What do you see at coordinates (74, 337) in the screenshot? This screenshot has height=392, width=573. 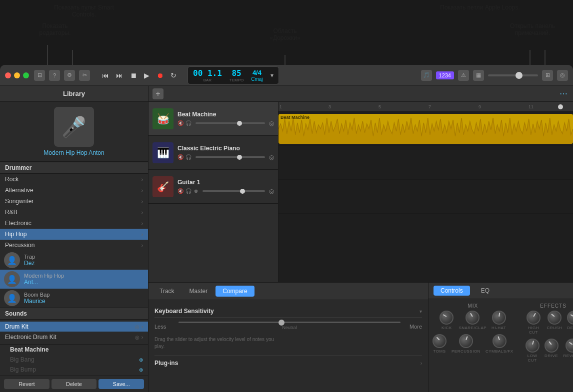 I see `kit-electronic: Electronic Drum Kit ◎ ›` at bounding box center [74, 337].